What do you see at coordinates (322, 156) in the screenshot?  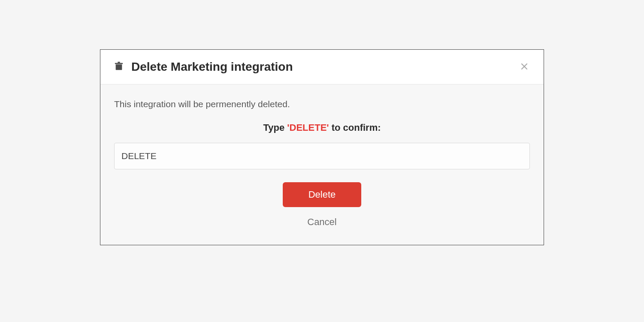 I see `confirm-input` at bounding box center [322, 156].